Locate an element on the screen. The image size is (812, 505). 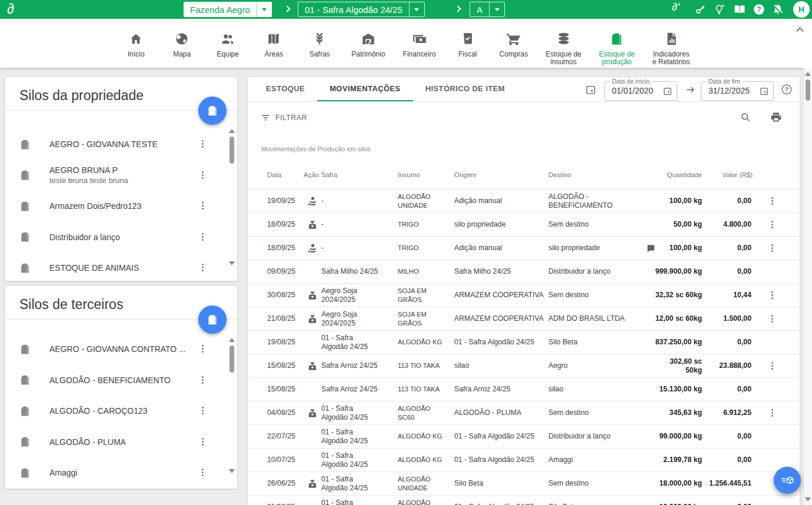
table-row: 30/08/25 Aegro Soja 2024/2025 SOJA EM GR… is located at coordinates (524, 295).